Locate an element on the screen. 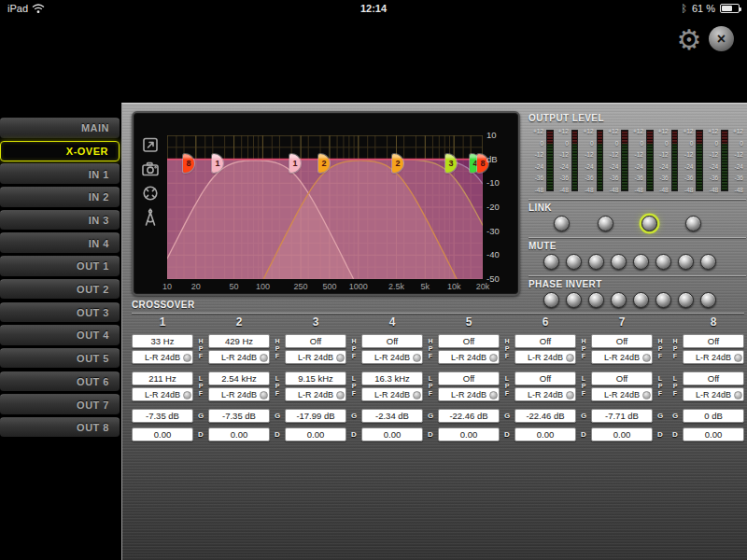 This screenshot has width=747, height=560. lpf-frequency-field-ch8: Off is located at coordinates (713, 379).